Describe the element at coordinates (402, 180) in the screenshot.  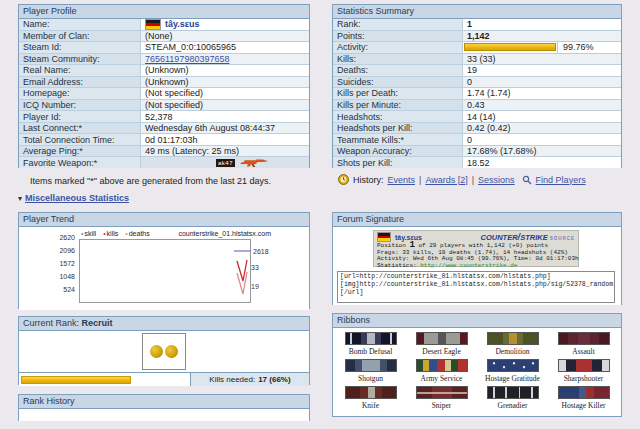
I see `history-link-events: Events` at that location.